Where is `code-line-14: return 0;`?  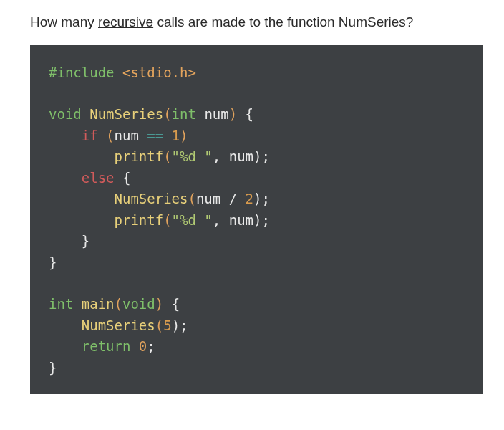 code-line-14: return 0; is located at coordinates (256, 347).